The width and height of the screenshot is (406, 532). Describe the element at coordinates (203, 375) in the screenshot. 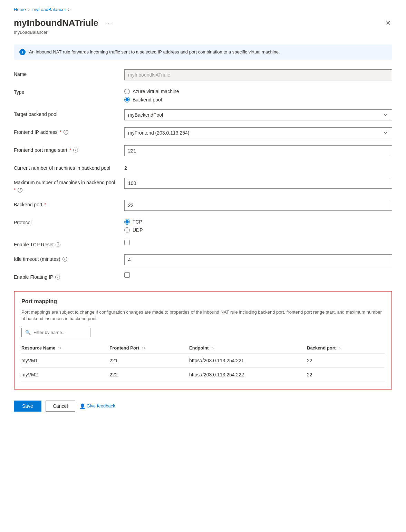

I see `table-row: myVM2 222 https://203.0.113.254:222 22` at that location.